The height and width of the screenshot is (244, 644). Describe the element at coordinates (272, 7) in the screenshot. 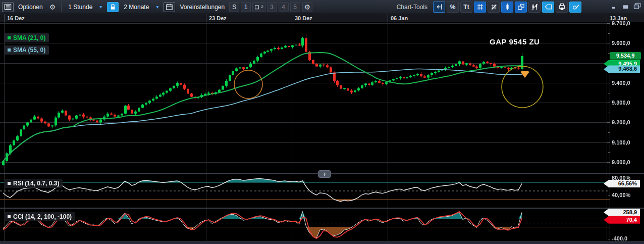

I see `layout-preset-3: 3` at that location.